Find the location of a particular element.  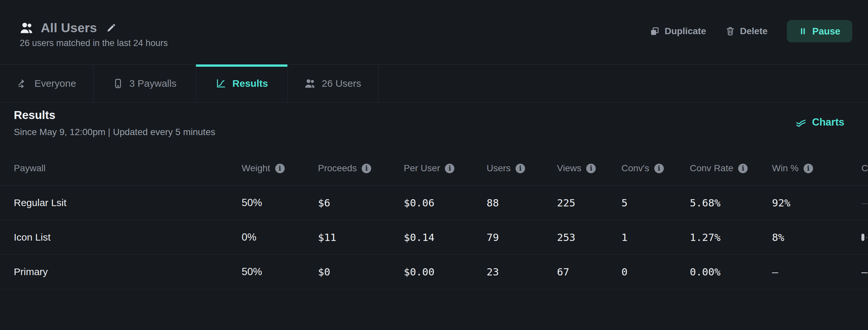

column-header-weight: Weight i is located at coordinates (280, 168).